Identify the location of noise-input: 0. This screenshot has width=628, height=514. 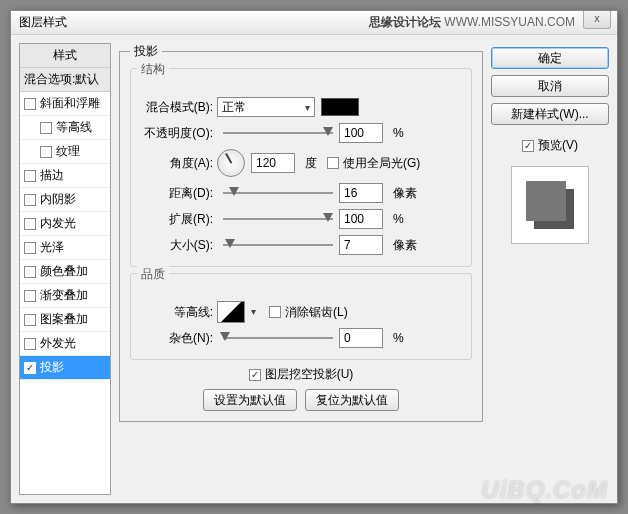
(361, 338).